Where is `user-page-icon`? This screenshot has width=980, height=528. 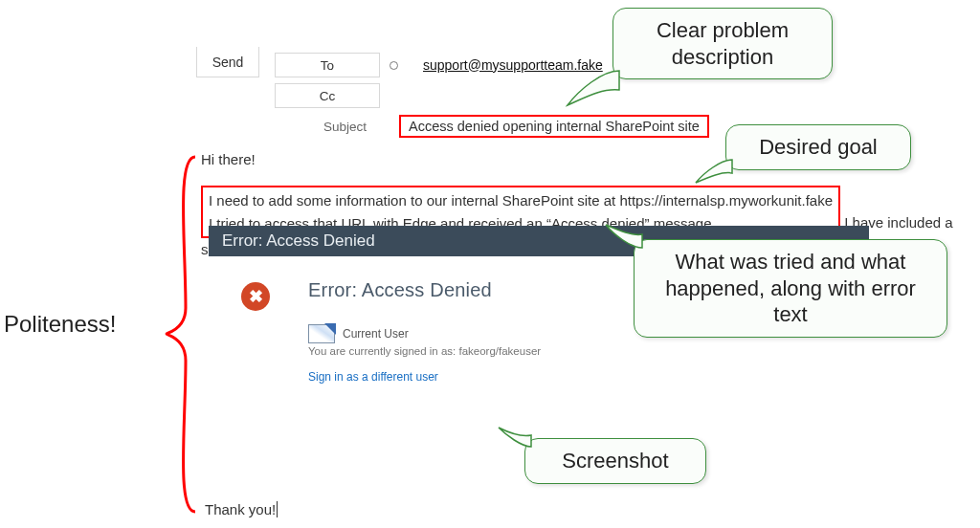 user-page-icon is located at coordinates (322, 334).